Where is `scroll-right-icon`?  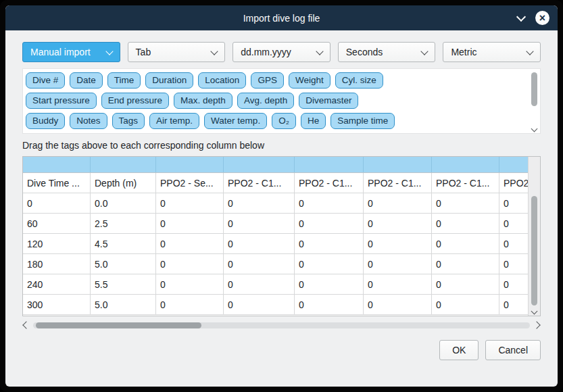 scroll-right-icon is located at coordinates (537, 324).